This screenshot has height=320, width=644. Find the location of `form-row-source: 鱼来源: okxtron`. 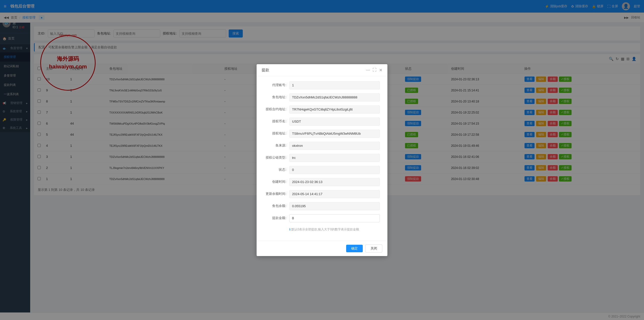

form-row-source: 鱼来源: okxtron is located at coordinates (322, 146).